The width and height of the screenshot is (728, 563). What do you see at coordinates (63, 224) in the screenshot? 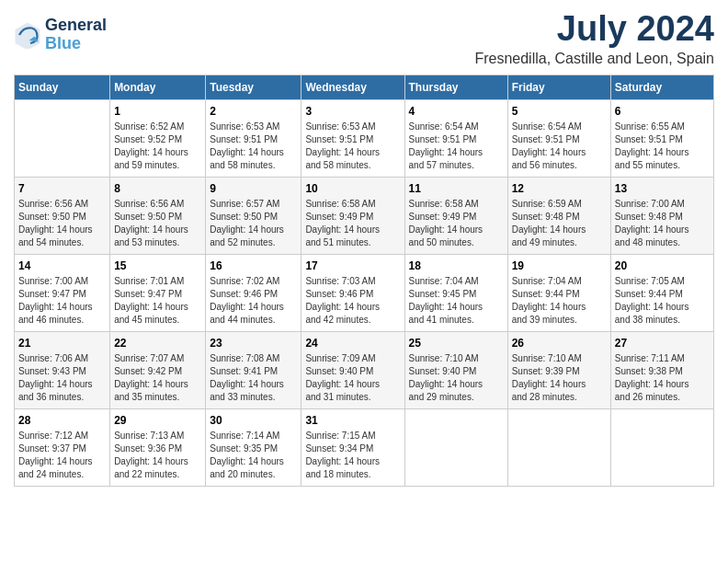
I see `day-info: Sunrise: 6:56 AM Sunset: 9:50 PM Dayligh…` at bounding box center [63, 224].